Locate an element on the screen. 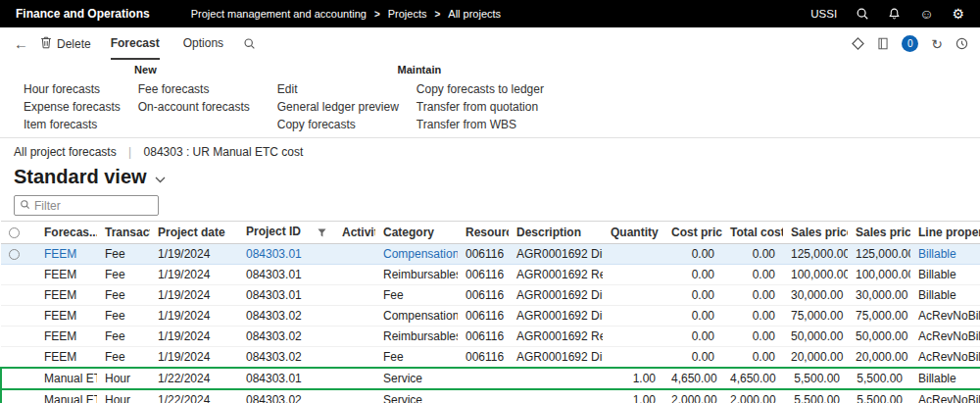 This screenshot has width=980, height=403. cell-resource is located at coordinates (483, 378).